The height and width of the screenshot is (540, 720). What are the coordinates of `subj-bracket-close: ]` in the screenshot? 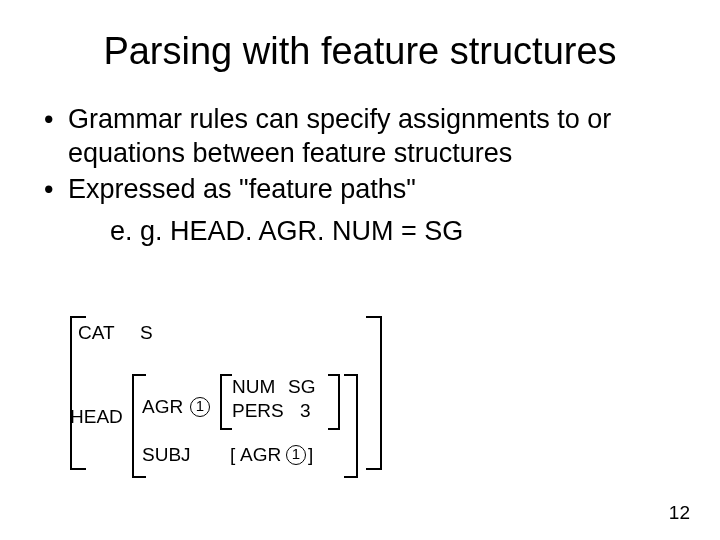 It's located at (310, 455).